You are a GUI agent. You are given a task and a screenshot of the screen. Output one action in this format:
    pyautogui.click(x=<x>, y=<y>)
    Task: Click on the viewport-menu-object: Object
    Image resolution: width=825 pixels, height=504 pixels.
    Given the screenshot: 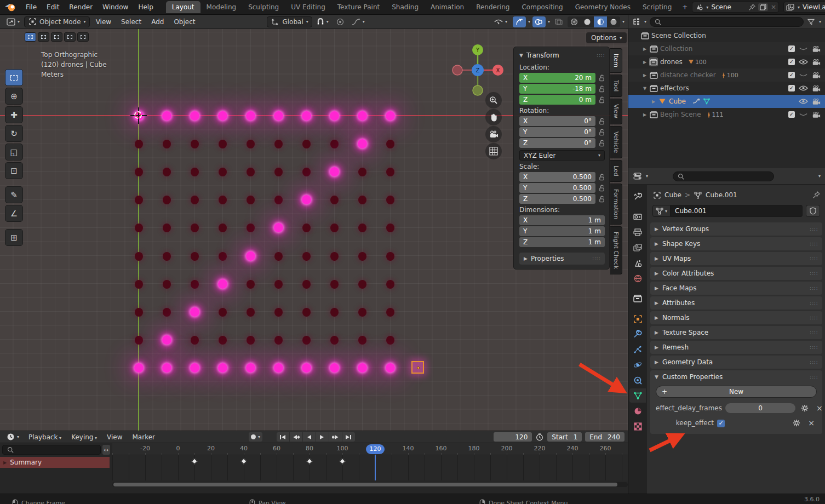 What is the action you would take?
    pyautogui.click(x=184, y=22)
    